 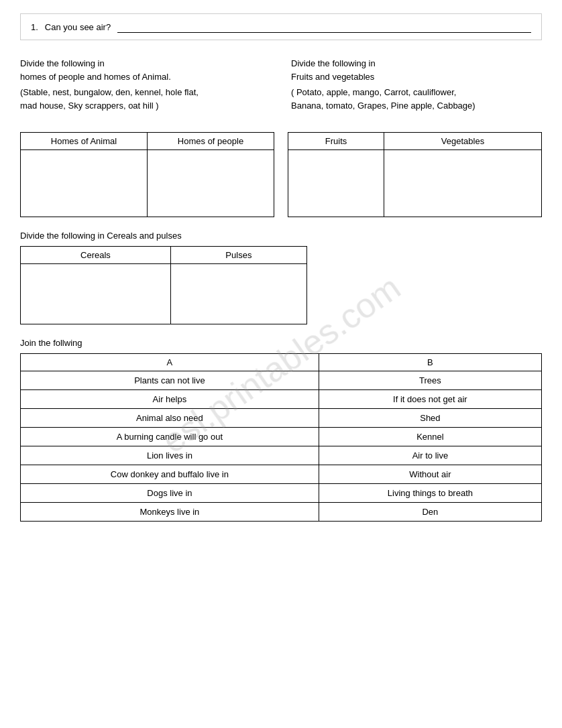 What do you see at coordinates (430, 381) in the screenshot?
I see `join-cell-b: Trees` at bounding box center [430, 381].